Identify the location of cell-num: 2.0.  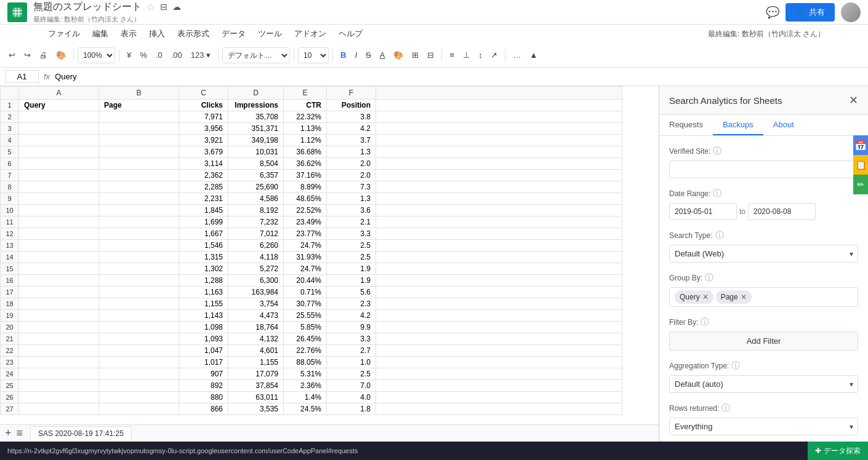
(352, 164).